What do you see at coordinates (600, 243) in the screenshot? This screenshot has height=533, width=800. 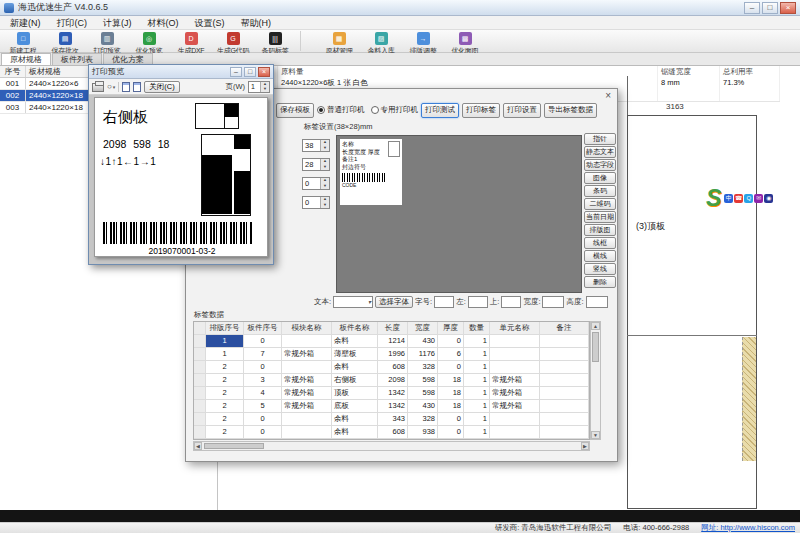 I see `frame-tool-button: 线框` at bounding box center [600, 243].